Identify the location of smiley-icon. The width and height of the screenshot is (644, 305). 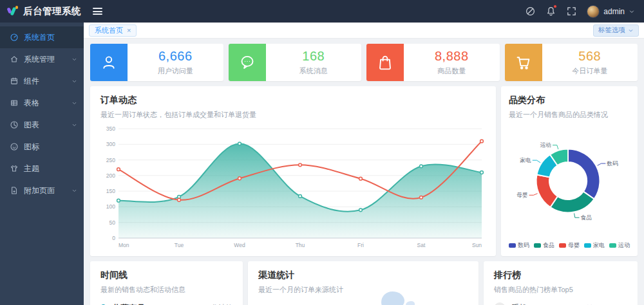
(14, 147).